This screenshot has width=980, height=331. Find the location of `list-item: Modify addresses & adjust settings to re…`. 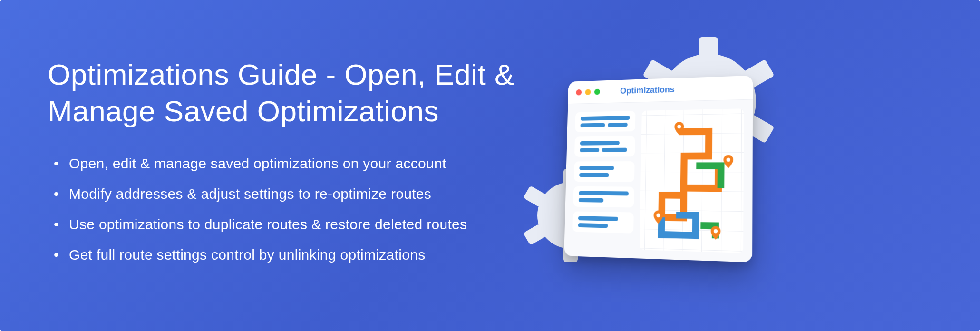

list-item: Modify addresses & adjust settings to re… is located at coordinates (308, 194).